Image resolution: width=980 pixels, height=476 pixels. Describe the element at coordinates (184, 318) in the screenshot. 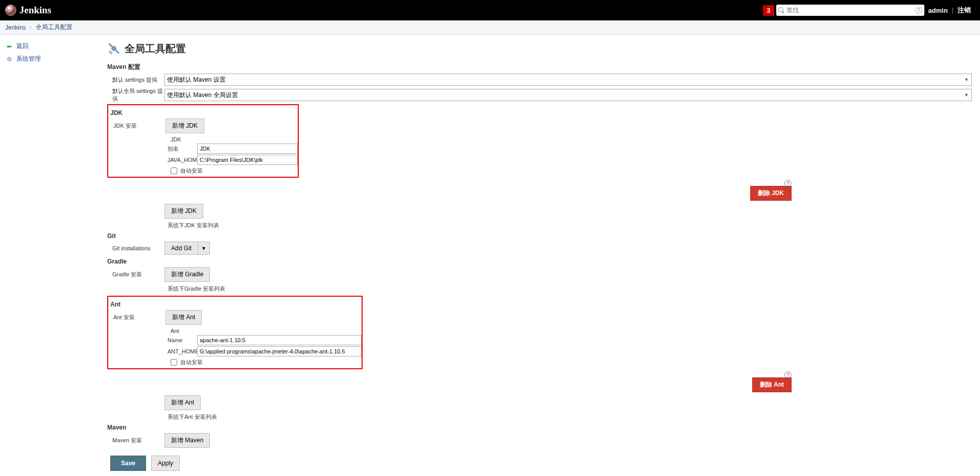

I see `add-ant-button: 新增 Ant` at that location.